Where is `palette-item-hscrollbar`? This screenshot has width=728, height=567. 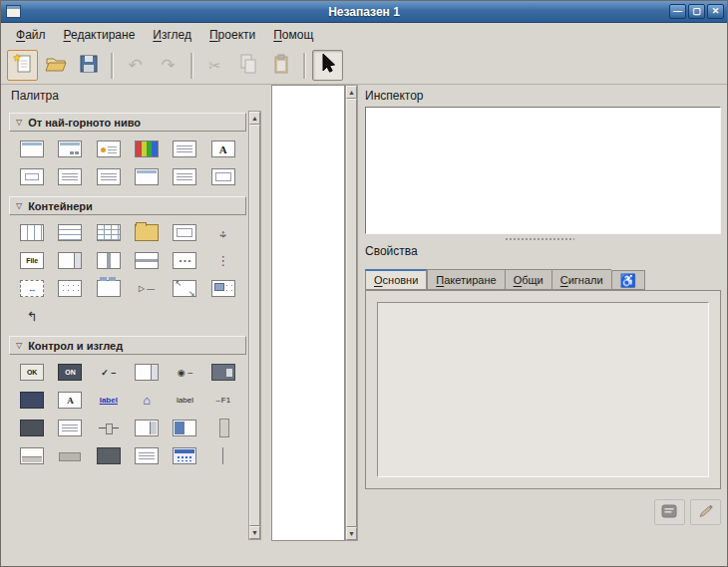 palette-item-hscrollbar is located at coordinates (70, 456).